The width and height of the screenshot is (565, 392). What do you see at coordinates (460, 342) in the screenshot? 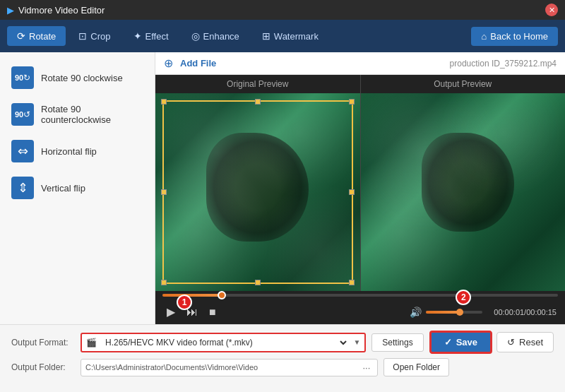
I see `save-button: ✓ Save` at bounding box center [460, 342].